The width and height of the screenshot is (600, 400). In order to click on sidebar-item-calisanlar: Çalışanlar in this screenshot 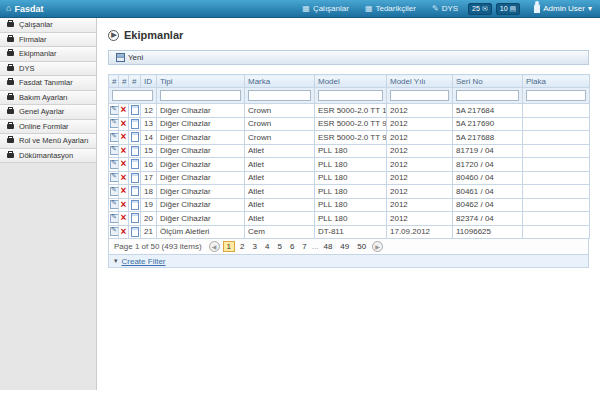, I will do `click(48, 26)`.